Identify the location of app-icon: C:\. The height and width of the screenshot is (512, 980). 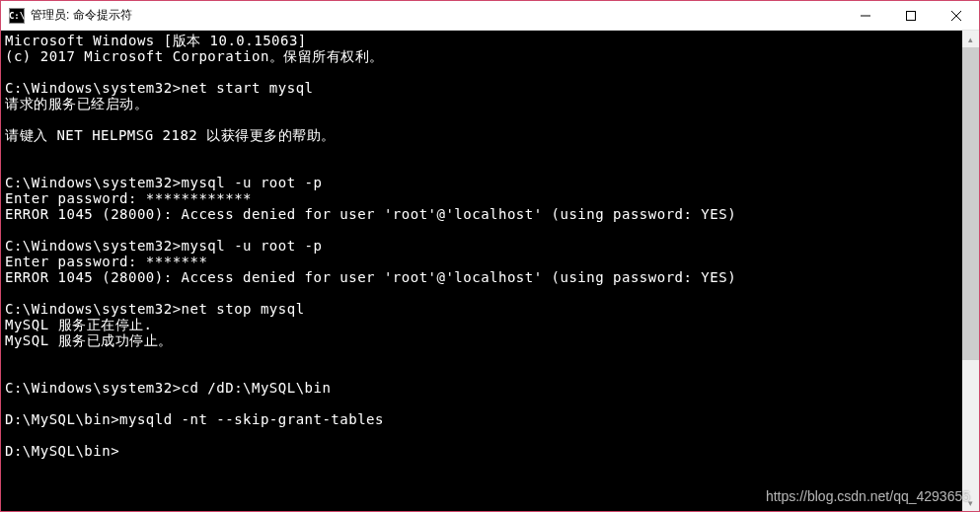
(17, 16).